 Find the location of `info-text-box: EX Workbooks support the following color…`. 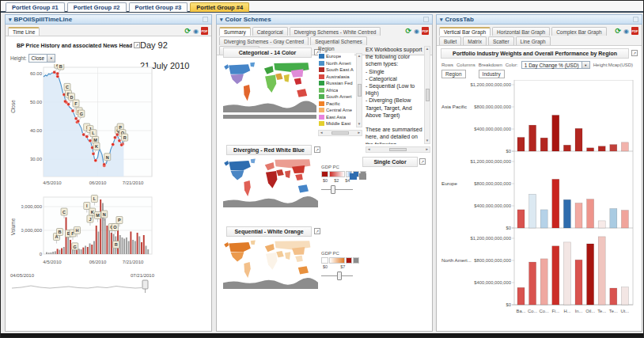

info-text-box: EX Workbooks support the following color… is located at coordinates (398, 100).